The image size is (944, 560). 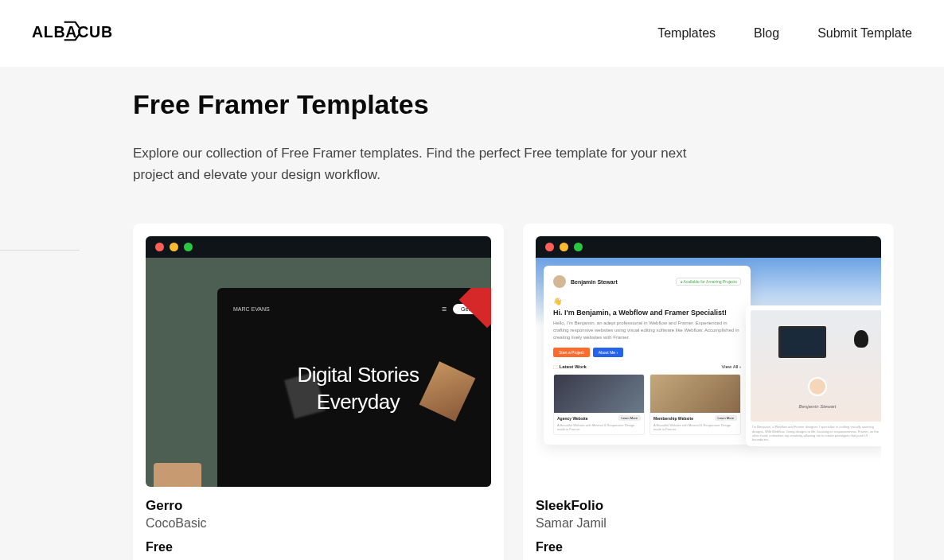 I want to click on nav-submit-template: Submit Template, so click(x=864, y=33).